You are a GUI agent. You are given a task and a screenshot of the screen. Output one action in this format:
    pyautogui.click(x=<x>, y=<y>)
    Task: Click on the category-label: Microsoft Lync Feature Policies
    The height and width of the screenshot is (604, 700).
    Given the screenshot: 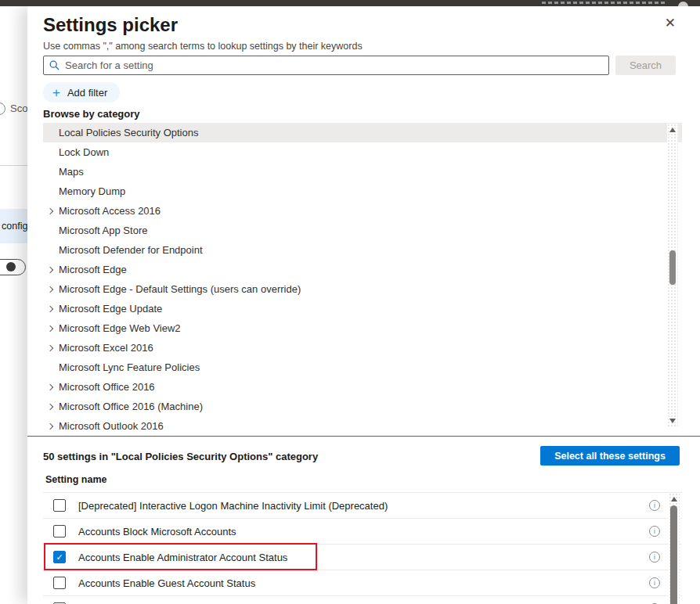 What is the action you would take?
    pyautogui.click(x=129, y=368)
    